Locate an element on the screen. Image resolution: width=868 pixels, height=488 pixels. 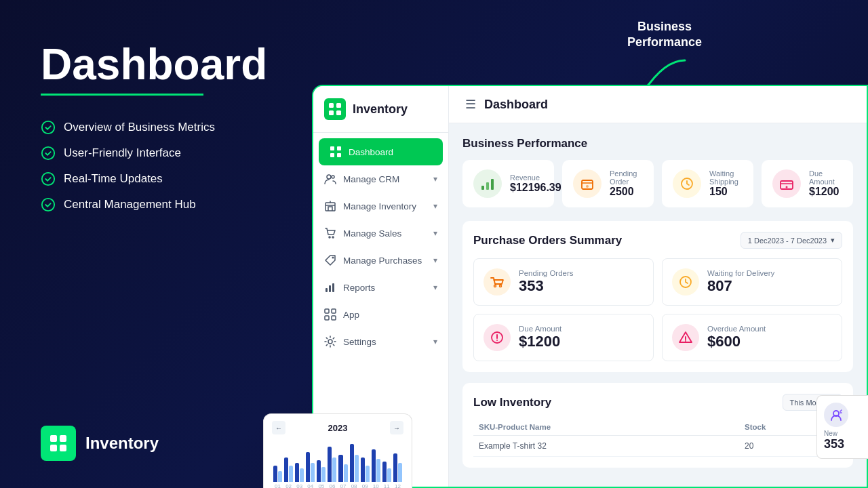
feature-item-3: Real-Time Updates is located at coordinates (156, 179).